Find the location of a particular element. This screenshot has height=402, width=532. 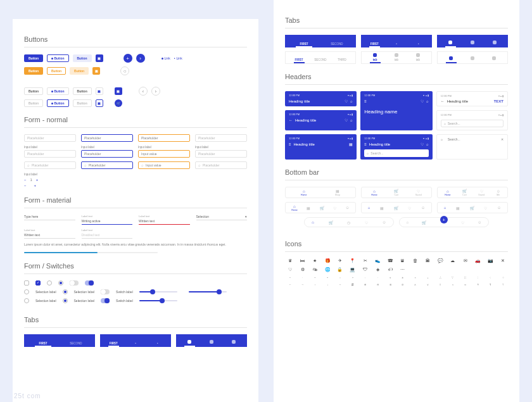

ghost-button-2: Button is located at coordinates (82, 103).